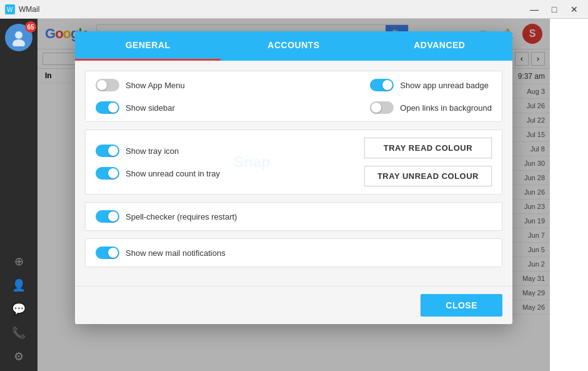  I want to click on window-title: WMail, so click(29, 9).